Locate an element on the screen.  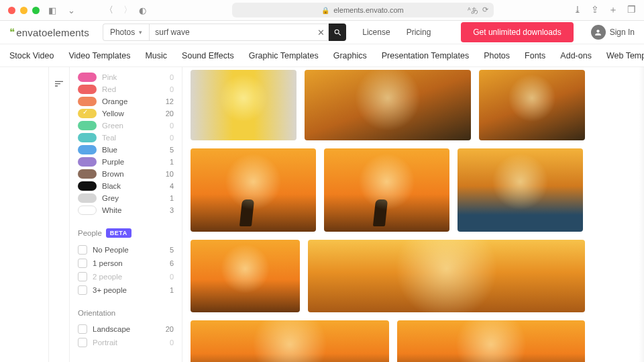
search-input is located at coordinates (239, 32).